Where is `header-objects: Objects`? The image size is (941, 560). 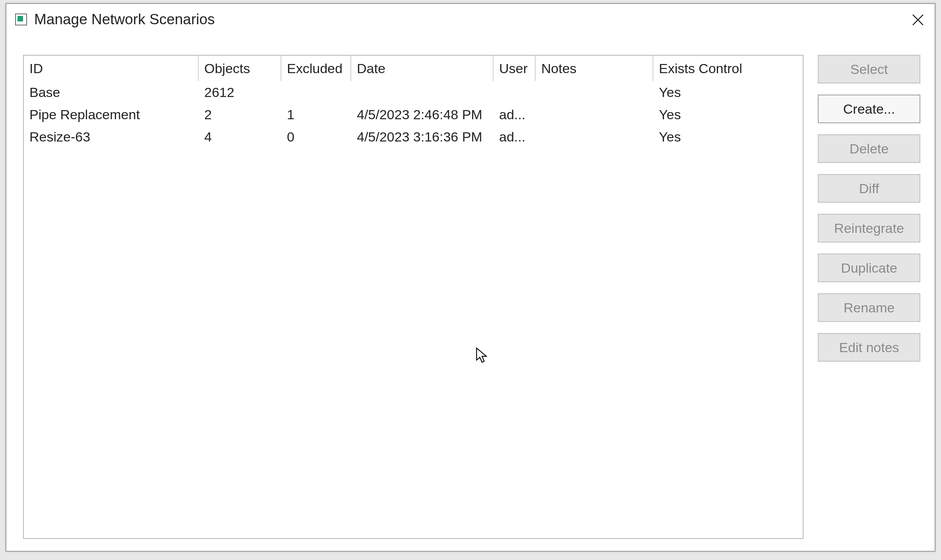
header-objects: Objects is located at coordinates (240, 68).